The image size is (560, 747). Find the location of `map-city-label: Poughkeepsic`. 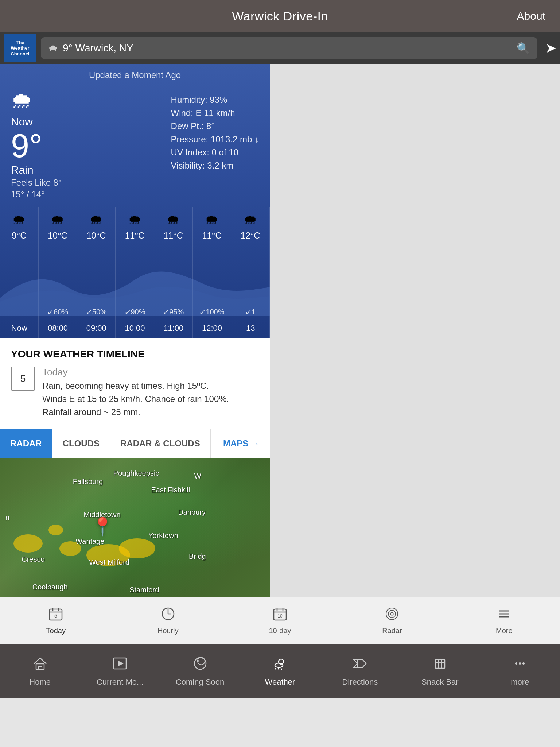

map-city-label: Poughkeepsic is located at coordinates (136, 473).